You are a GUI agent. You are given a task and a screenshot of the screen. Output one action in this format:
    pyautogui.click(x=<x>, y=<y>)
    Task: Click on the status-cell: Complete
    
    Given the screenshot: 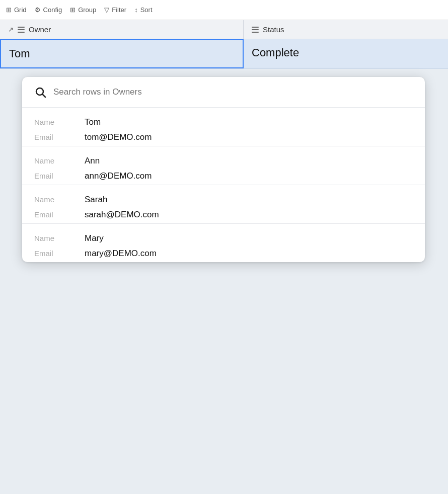 What is the action you would take?
    pyautogui.click(x=346, y=54)
    